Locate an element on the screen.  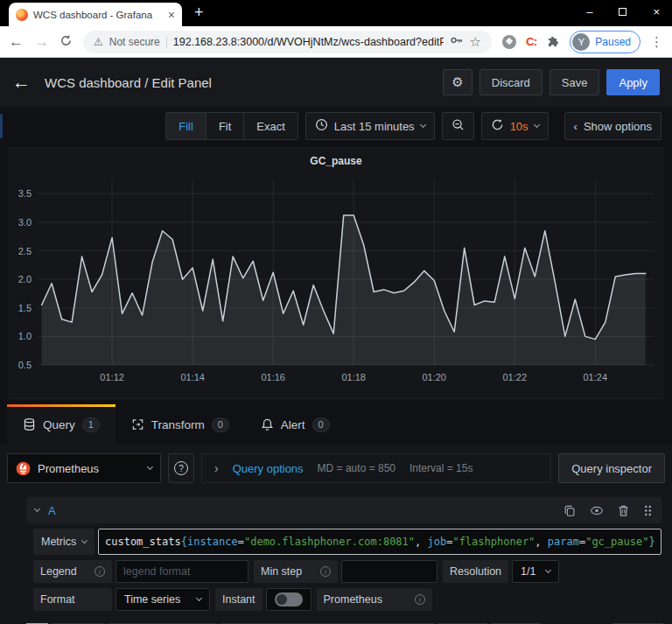
zoom-out-button is located at coordinates (458, 126).